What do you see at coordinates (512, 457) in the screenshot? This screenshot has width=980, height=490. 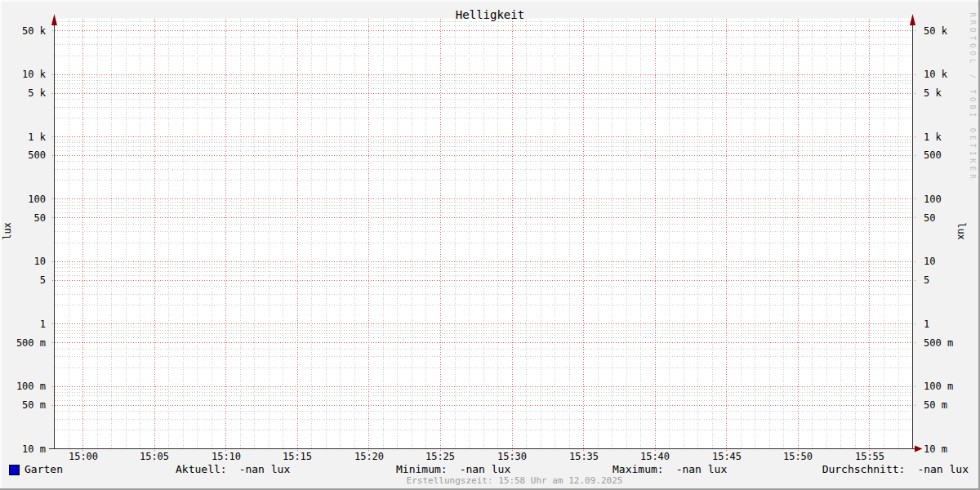 I see `x-tick-label: 15:30` at bounding box center [512, 457].